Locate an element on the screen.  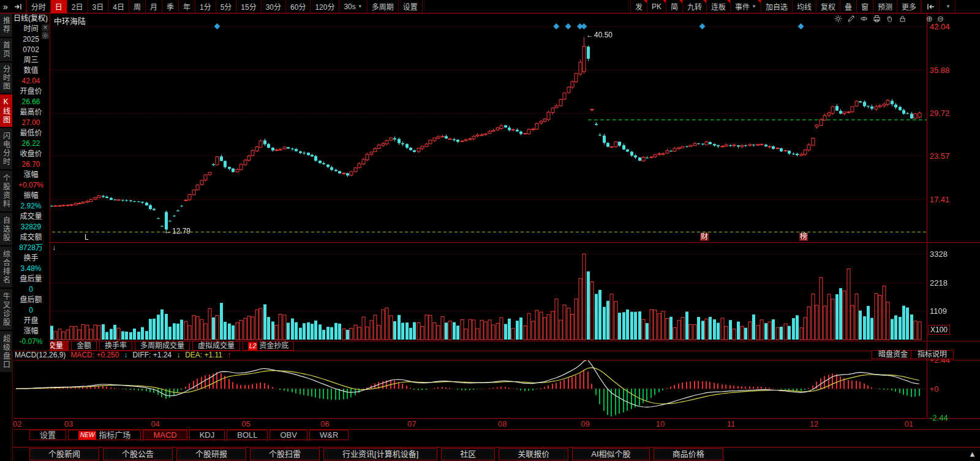
indicator-tab-5: OBV is located at coordinates (288, 435).